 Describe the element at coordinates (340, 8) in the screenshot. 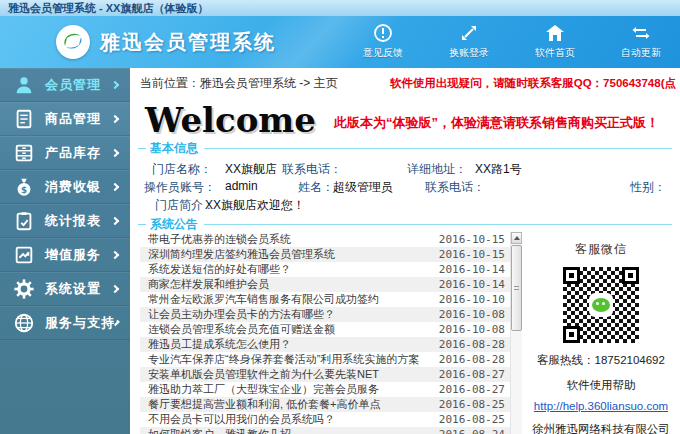

I see `window-titlebar: 雅迅会员管理系统 - XX旗舰店（体验版）` at that location.